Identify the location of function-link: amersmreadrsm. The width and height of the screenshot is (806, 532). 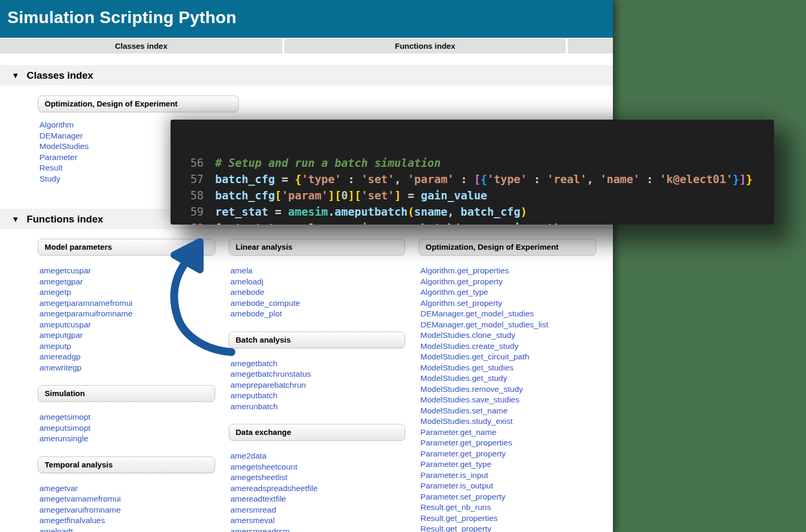
(260, 529).